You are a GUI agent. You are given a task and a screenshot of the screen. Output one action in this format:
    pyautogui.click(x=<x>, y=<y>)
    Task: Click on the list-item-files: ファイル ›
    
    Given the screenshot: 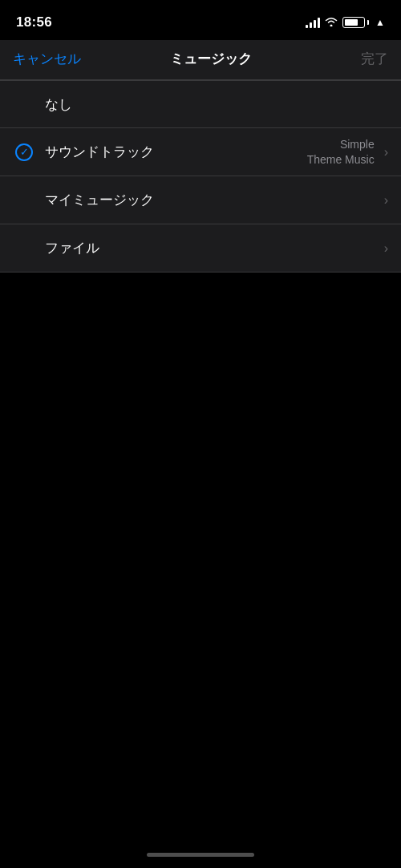 What is the action you would take?
    pyautogui.click(x=200, y=248)
    